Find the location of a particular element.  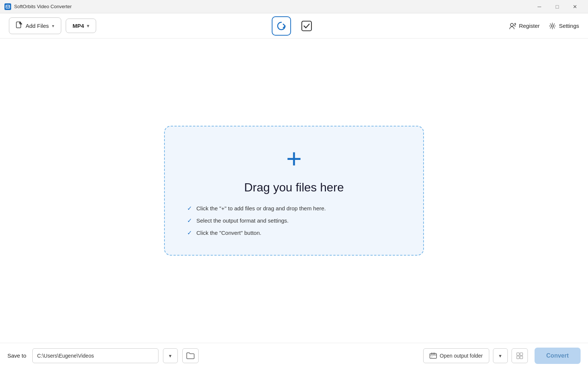

save-path-input is located at coordinates (95, 356).